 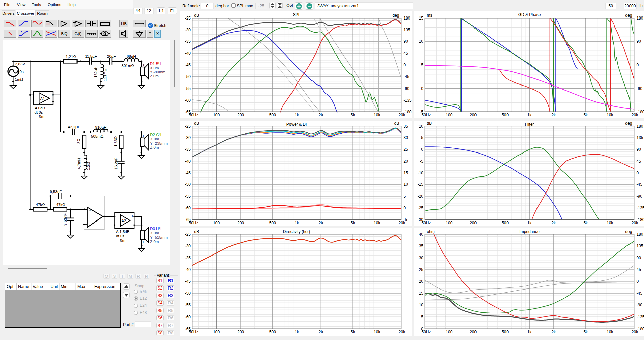 I want to click on svg-text: Unit, so click(x=55, y=287).